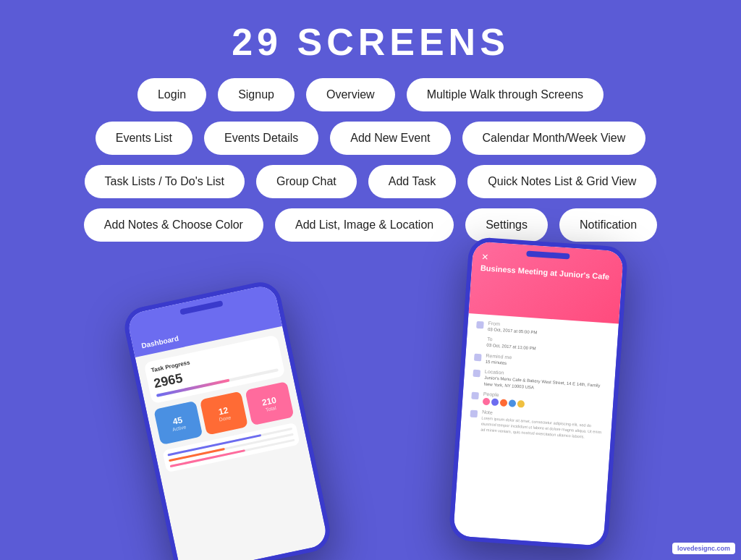  I want to click on detail-to-spacer, so click(479, 341).